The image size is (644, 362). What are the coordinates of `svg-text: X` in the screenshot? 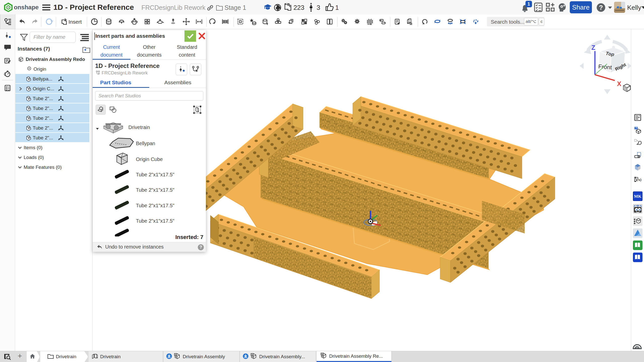 It's located at (619, 84).